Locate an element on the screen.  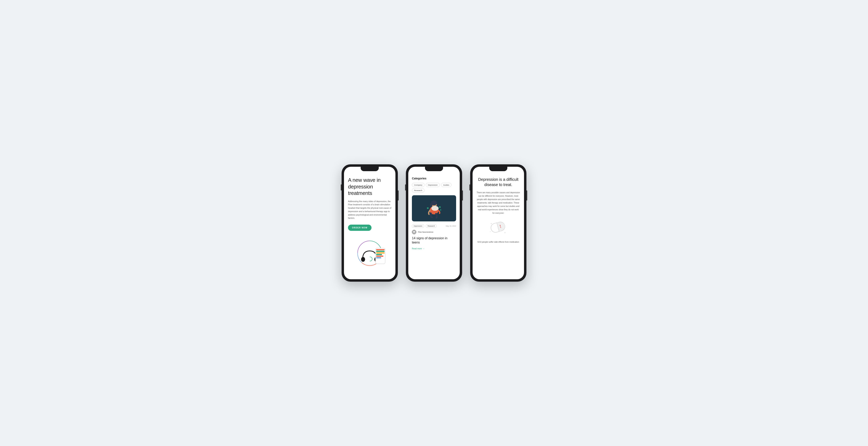
phone-2-content: Categories Company Depression Guides Res… is located at coordinates (434, 210).